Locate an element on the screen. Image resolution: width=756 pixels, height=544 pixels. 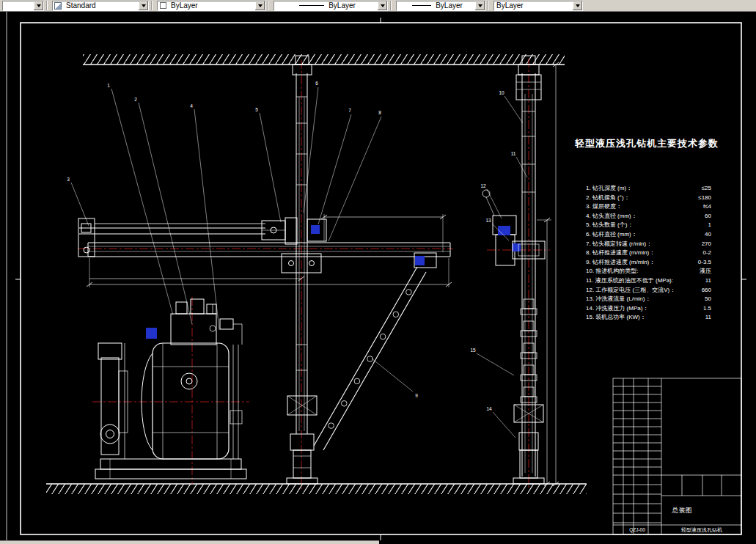
param-value: 40 is located at coordinates (708, 235).